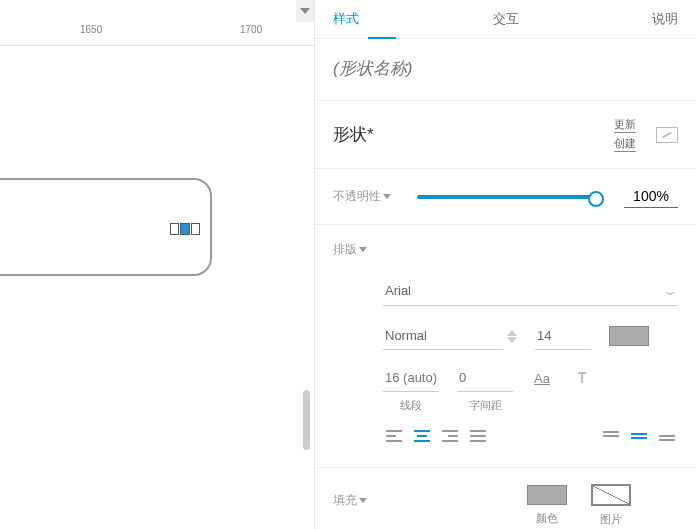 The height and width of the screenshot is (529, 696). What do you see at coordinates (506, 197) in the screenshot?
I see `opacity-section: 不透明性` at bounding box center [506, 197].